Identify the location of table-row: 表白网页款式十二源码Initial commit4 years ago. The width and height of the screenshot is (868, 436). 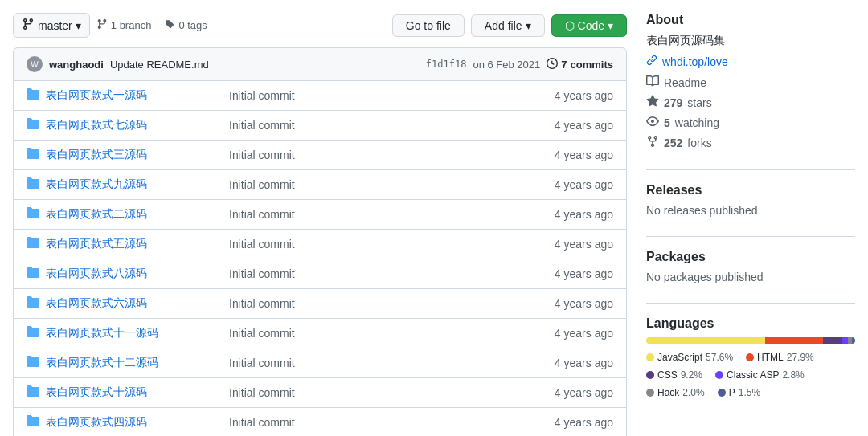
(320, 363).